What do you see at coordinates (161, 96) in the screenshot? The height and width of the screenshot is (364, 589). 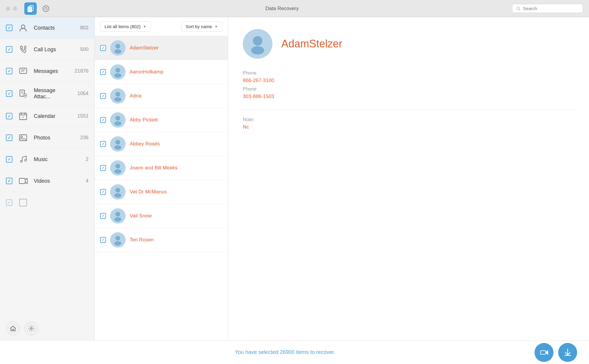 I see `contact-item: Adria` at bounding box center [161, 96].